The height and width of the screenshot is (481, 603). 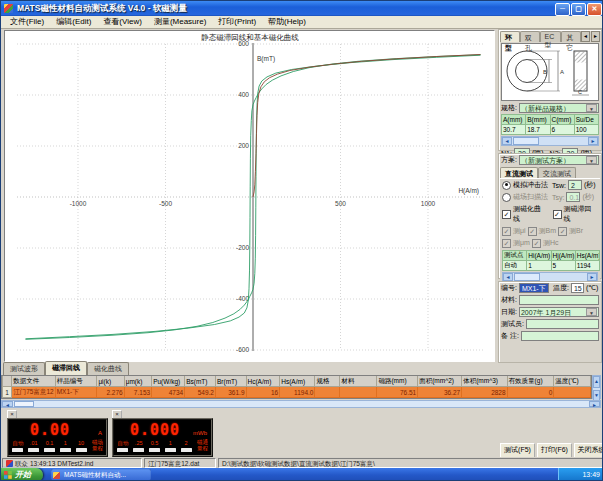 I want to click on column-header: 材料, so click(x=358, y=382).